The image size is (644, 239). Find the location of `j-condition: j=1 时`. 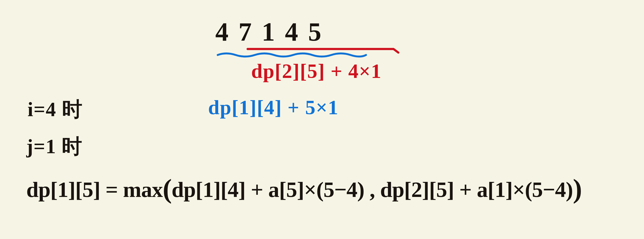

j-condition: j=1 时 is located at coordinates (54, 146).